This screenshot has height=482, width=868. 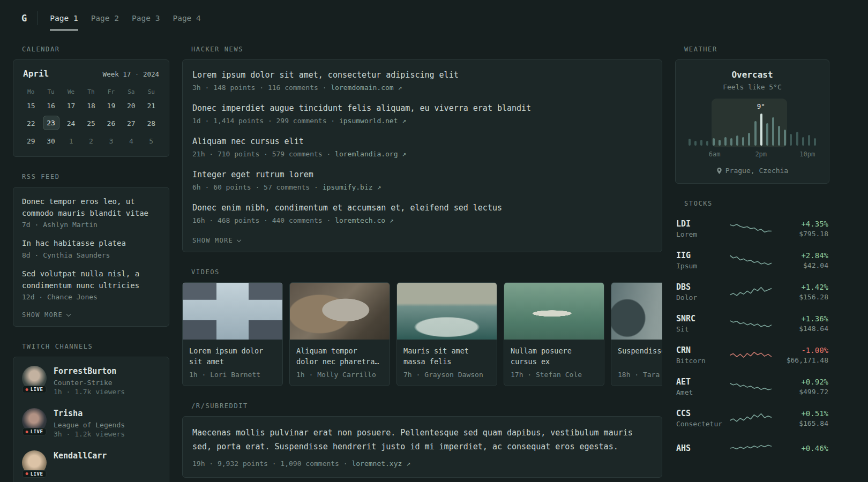 What do you see at coordinates (699, 319) in the screenshot?
I see `stock-symbol: SNRC` at bounding box center [699, 319].